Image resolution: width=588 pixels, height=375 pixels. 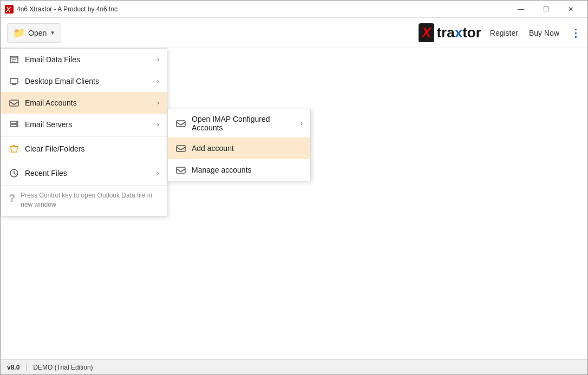 I want to click on status-version: v8.0, so click(x=13, y=367).